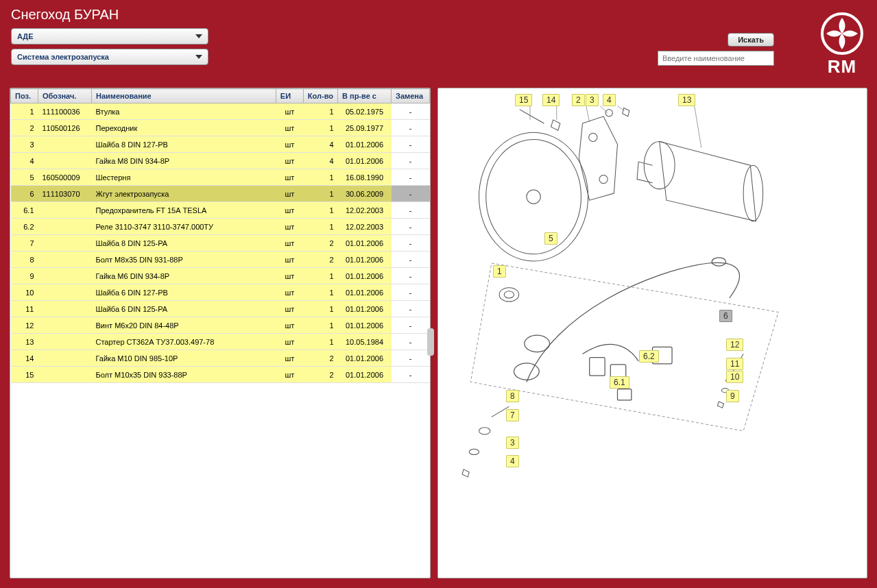 This screenshot has width=877, height=588. I want to click on table-row: 12Винт М6х20 DIN 84-48Pшт101.01.2006-, so click(221, 326).